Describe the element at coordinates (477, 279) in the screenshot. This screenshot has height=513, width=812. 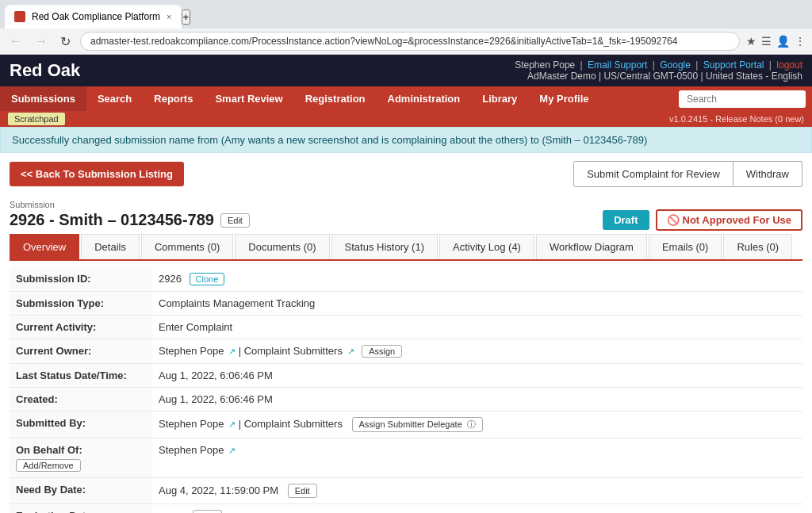
I see `field-value-submission-id: 2926 Clone` at that location.